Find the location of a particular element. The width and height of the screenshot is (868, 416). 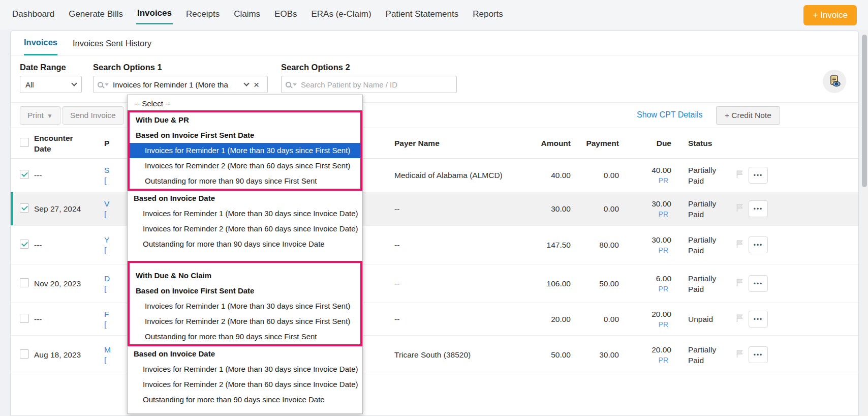

dropdown-group-header: With Due & PR is located at coordinates (245, 120).